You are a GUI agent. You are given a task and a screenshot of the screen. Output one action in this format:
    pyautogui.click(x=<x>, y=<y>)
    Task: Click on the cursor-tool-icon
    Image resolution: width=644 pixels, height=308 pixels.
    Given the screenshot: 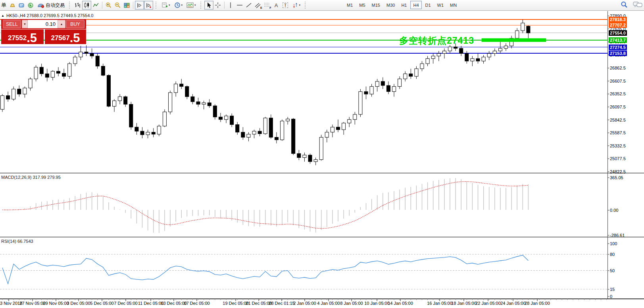 What is the action you would take?
    pyautogui.click(x=209, y=5)
    